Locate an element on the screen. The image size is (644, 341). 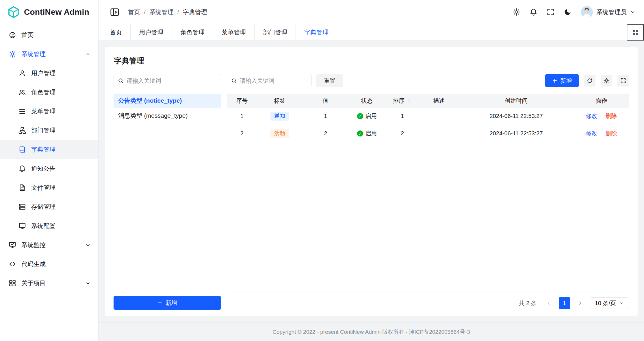
tab-home: 首页 is located at coordinates (116, 32).